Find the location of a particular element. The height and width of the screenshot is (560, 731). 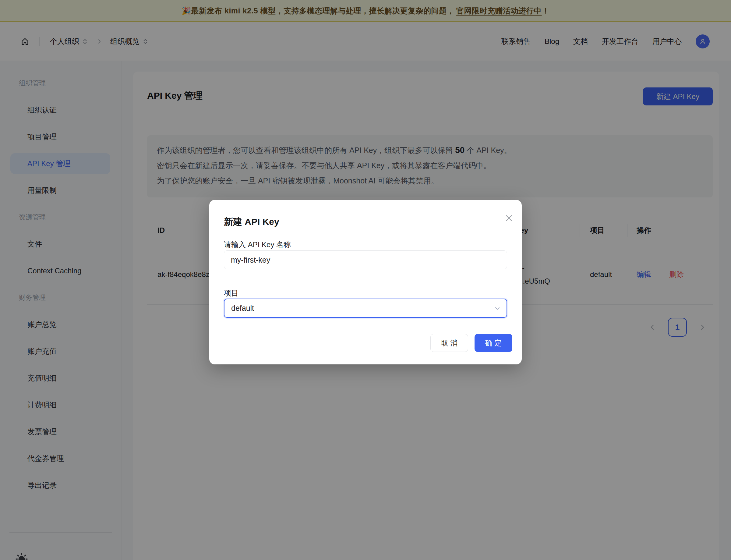

chevron-down-icon is located at coordinates (497, 308).